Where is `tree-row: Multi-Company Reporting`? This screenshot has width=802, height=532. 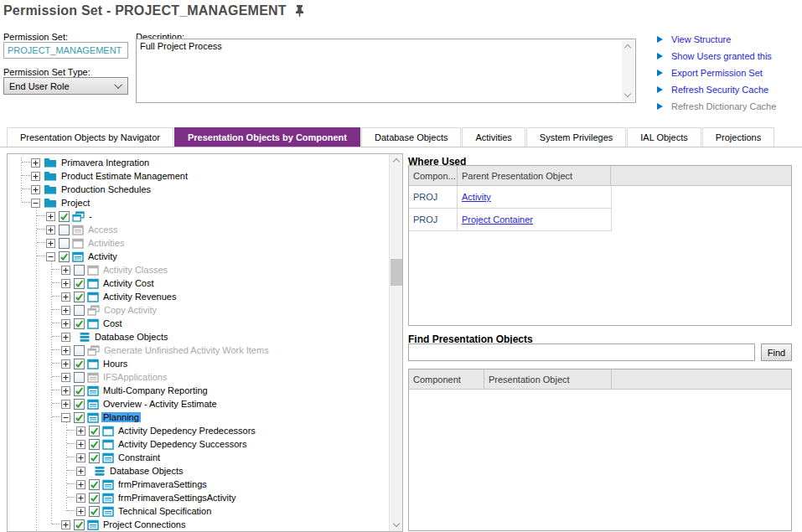
tree-row: Multi-Company Reporting is located at coordinates (198, 390).